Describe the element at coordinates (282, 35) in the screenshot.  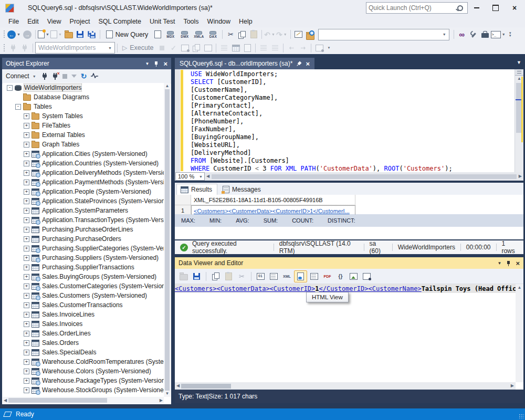
I see `redo-button: ↷▼` at that location.